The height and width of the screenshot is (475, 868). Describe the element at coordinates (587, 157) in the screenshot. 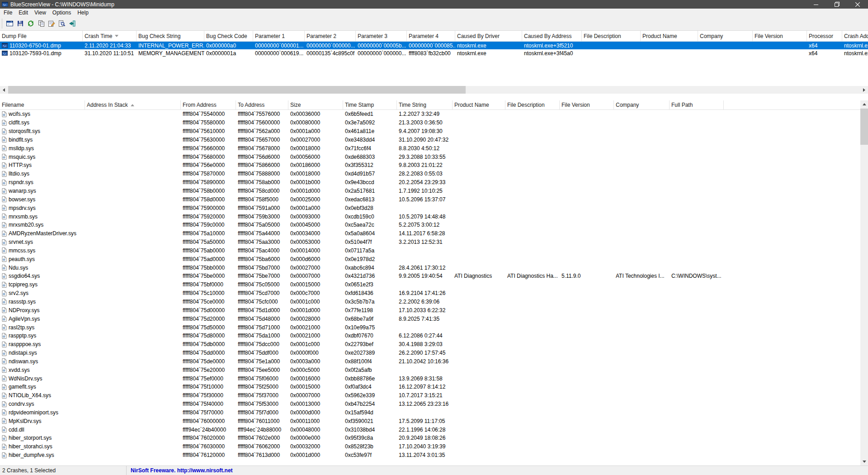

I see `cell-file-version` at that location.